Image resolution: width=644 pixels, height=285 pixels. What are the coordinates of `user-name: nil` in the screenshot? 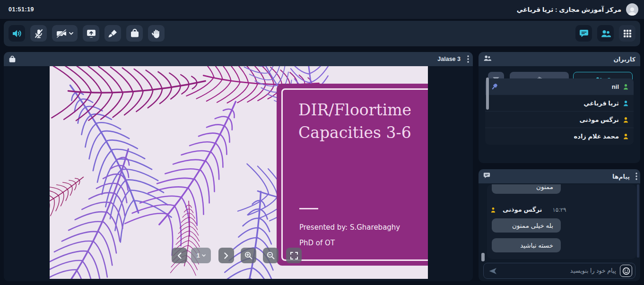 It's located at (616, 87).